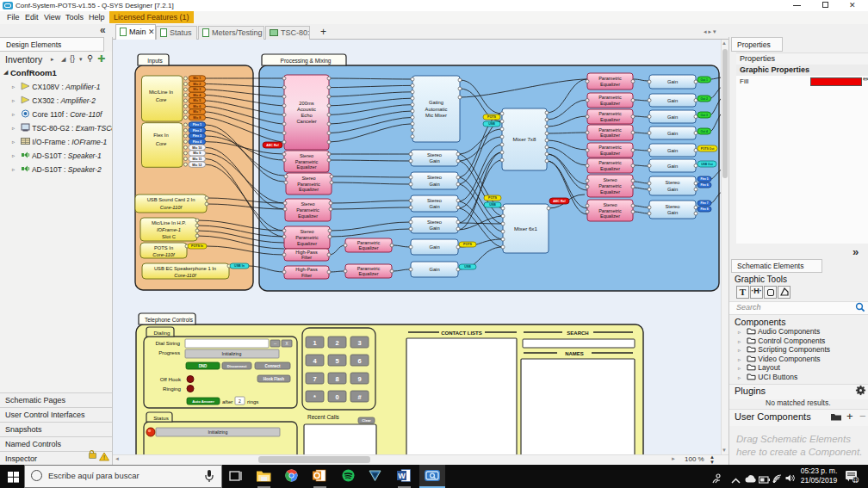  I want to click on svg-text: Mic 3, so click(196, 90).